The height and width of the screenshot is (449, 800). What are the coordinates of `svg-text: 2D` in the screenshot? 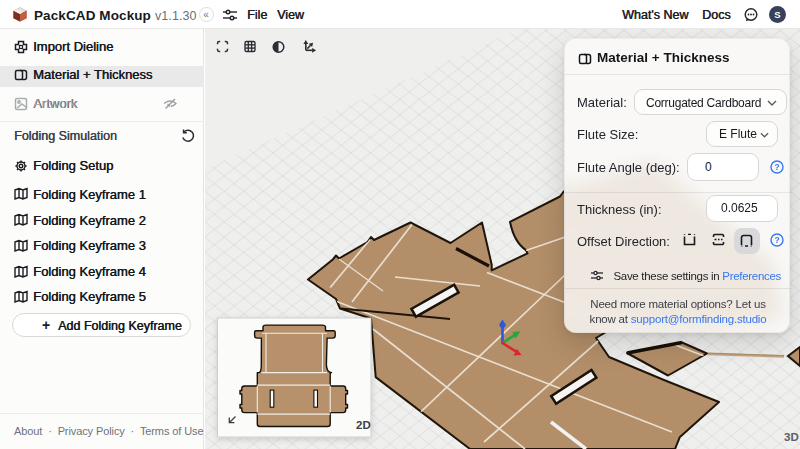 It's located at (364, 425).